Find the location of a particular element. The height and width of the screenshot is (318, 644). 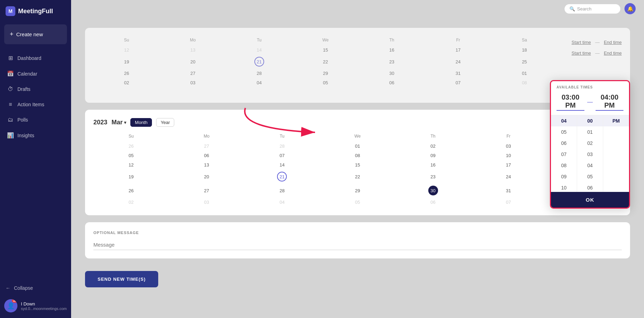

user-profile: 👤 26 I Down syd.0...moonmeetings.com is located at coordinates (36, 306).